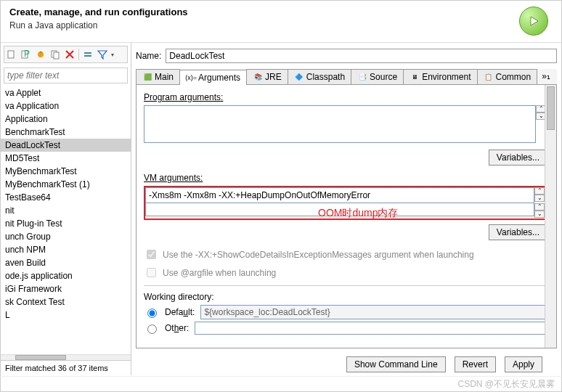 This screenshot has height=392, width=562. I want to click on tree-item: va Applet, so click(65, 93).